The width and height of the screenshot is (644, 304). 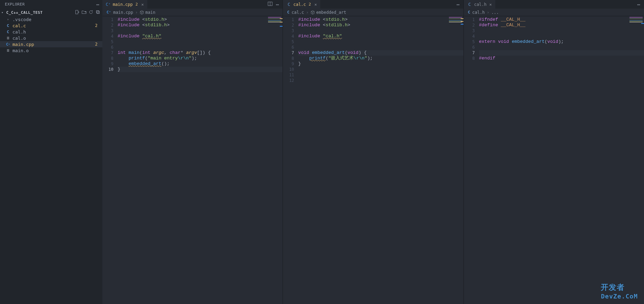 What do you see at coordinates (200, 58) in the screenshot?
I see `code-text: printf("main entry\r\n");` at bounding box center [200, 58].